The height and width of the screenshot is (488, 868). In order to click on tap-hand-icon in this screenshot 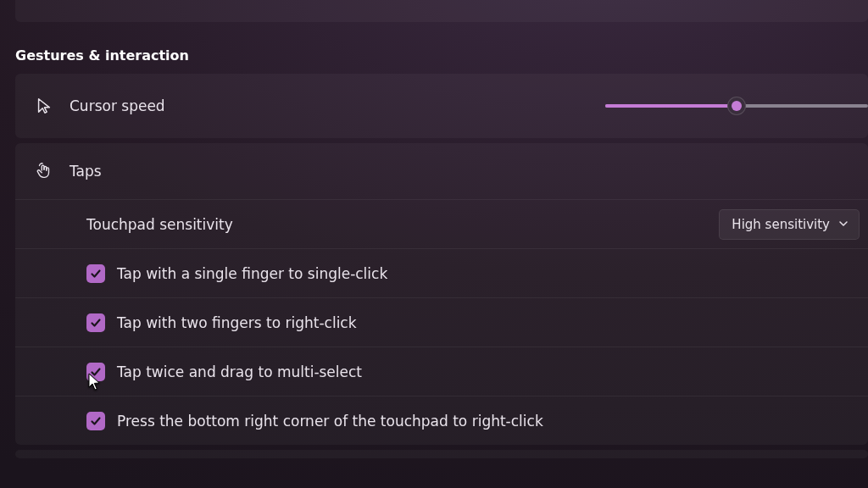, I will do `click(44, 171)`.